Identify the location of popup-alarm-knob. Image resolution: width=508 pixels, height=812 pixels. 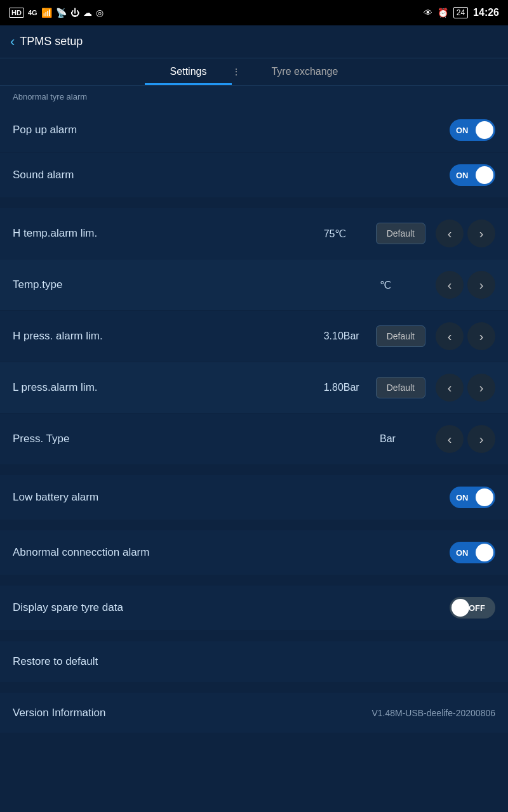
(485, 130).